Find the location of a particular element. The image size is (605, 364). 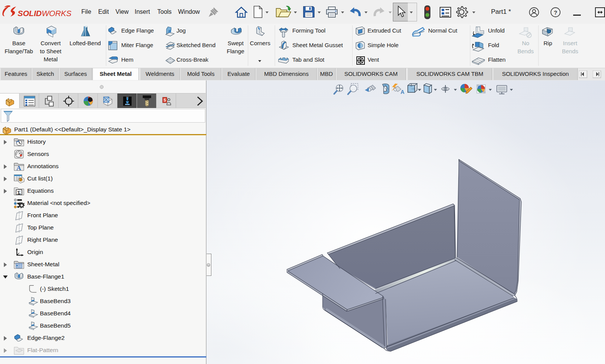

svg-text: SOLIDWORKS is located at coordinates (45, 13).